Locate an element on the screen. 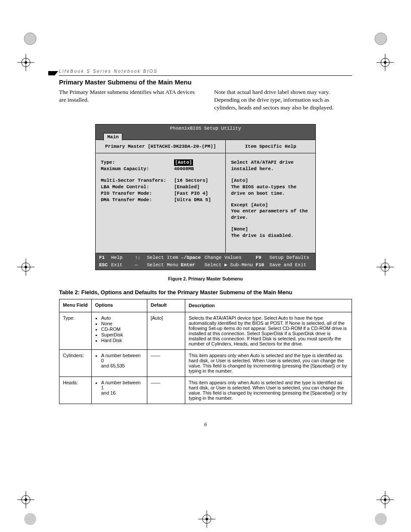 The height and width of the screenshot is (532, 411). key-esc: ESC is located at coordinates (105, 265).